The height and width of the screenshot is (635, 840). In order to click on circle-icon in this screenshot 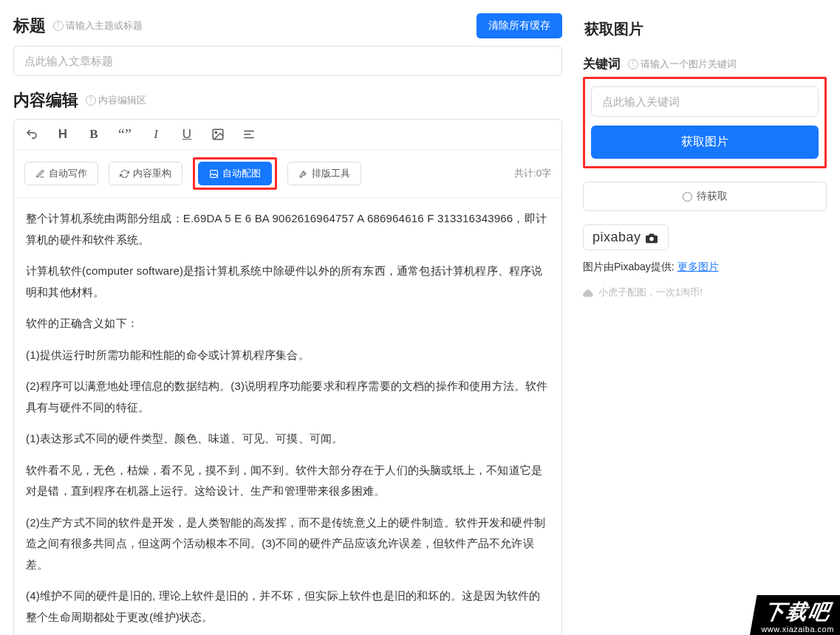, I will do `click(687, 196)`.